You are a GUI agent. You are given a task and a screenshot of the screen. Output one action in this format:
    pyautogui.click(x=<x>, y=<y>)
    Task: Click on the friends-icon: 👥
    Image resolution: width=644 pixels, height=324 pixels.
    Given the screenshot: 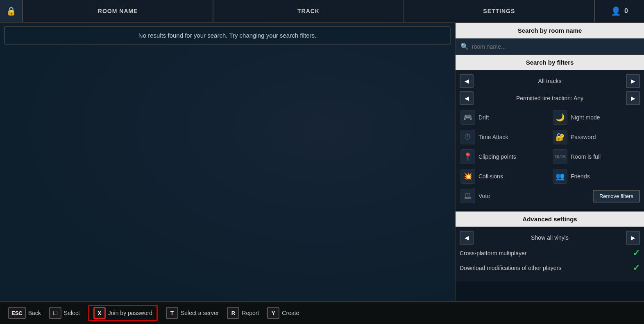 What is the action you would take?
    pyautogui.click(x=560, y=176)
    